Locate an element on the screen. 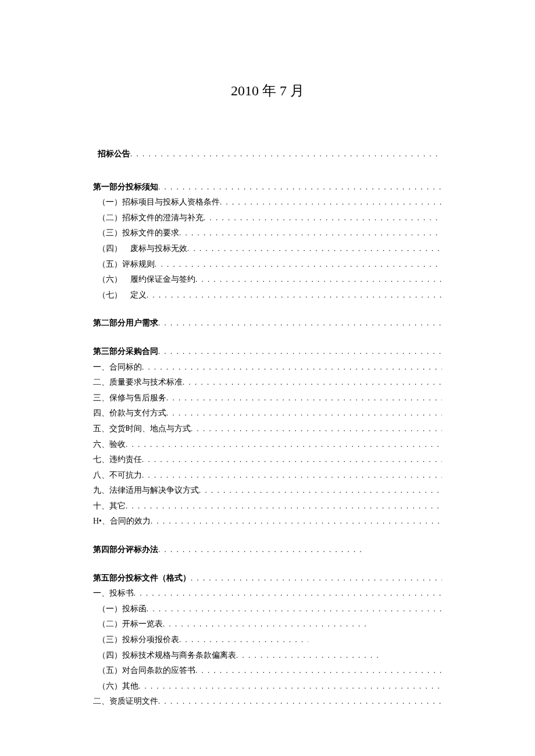 The image size is (535, 756). toc-label: （二）开标一览表 is located at coordinates (130, 624).